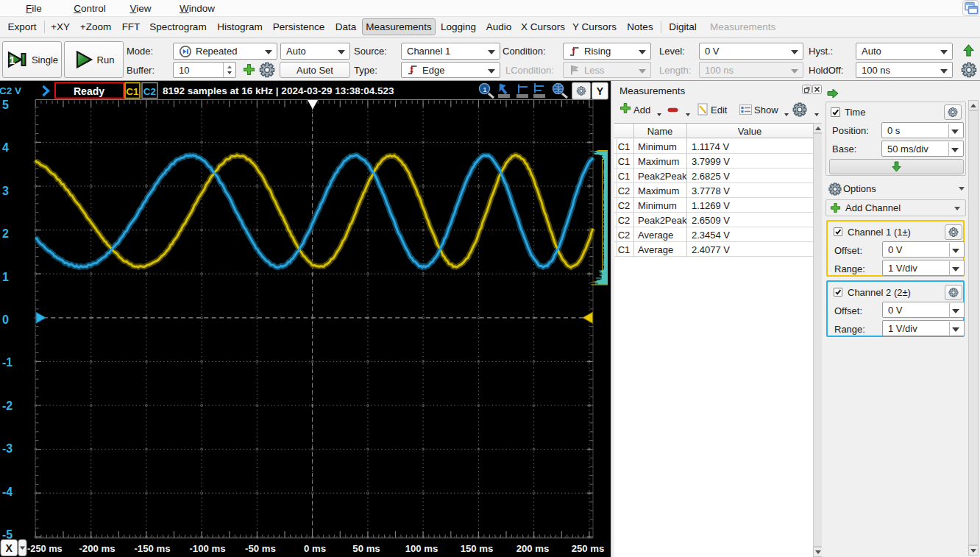 Image resolution: width=980 pixels, height=557 pixels. Describe the element at coordinates (7, 362) in the screenshot. I see `svg-text: -1` at that location.